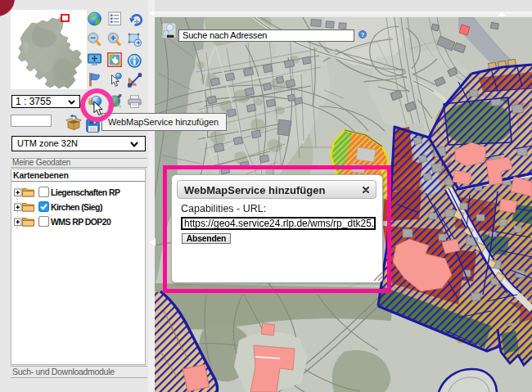  I want to click on svg-text: Liegenschaften RP, so click(85, 192).